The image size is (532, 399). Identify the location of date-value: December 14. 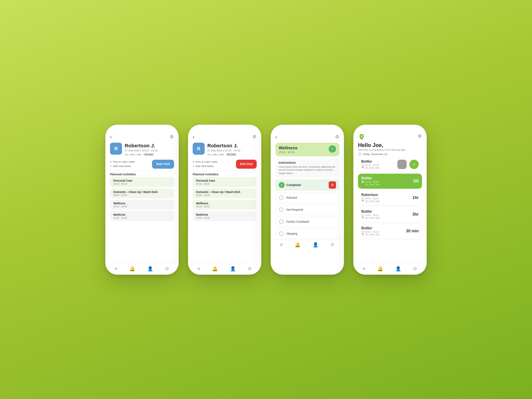
(379, 154).